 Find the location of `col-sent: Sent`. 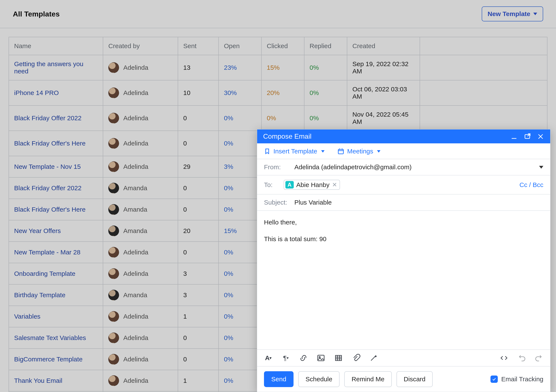

col-sent: Sent is located at coordinates (198, 46).